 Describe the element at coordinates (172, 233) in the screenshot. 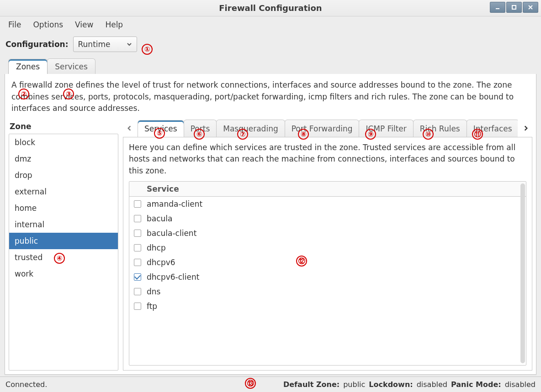

I see `service-name: bacula-client` at that location.